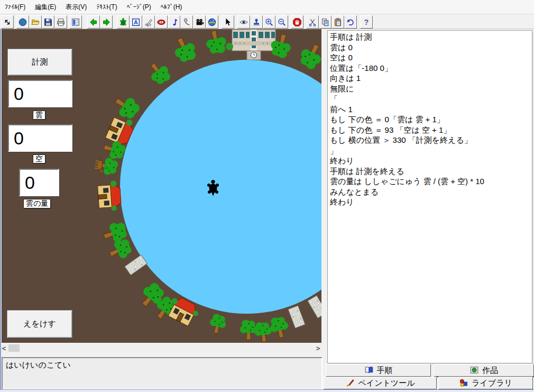  Describe the element at coordinates (48, 22) in the screenshot. I see `save-icon` at that location.